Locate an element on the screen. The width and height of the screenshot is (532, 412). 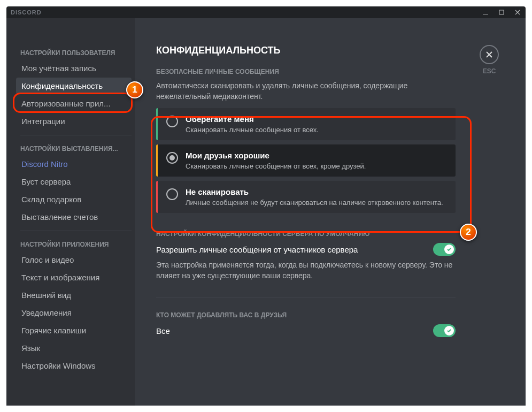
radio-keep-safe: Оберегайте меня Сканировать личные сообщ… is located at coordinates (306, 124).